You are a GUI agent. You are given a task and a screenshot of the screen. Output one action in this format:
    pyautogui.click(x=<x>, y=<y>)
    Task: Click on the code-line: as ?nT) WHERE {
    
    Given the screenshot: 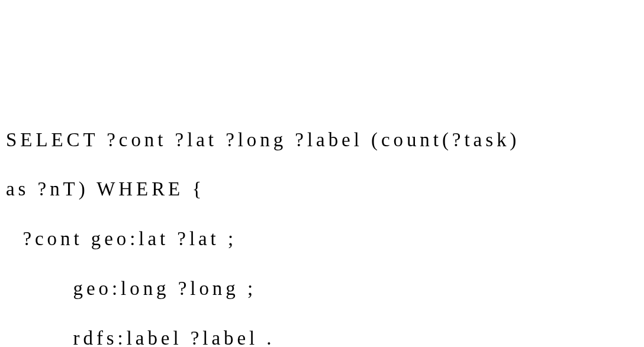 What is the action you would take?
    pyautogui.click(x=322, y=189)
    